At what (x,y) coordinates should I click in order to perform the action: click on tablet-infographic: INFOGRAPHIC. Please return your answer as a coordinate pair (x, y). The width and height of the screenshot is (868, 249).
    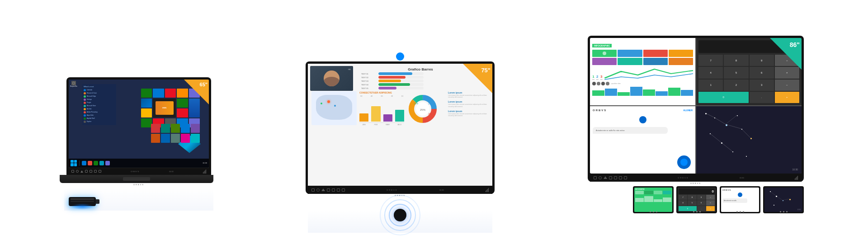
    Looking at the image, I should click on (653, 200).